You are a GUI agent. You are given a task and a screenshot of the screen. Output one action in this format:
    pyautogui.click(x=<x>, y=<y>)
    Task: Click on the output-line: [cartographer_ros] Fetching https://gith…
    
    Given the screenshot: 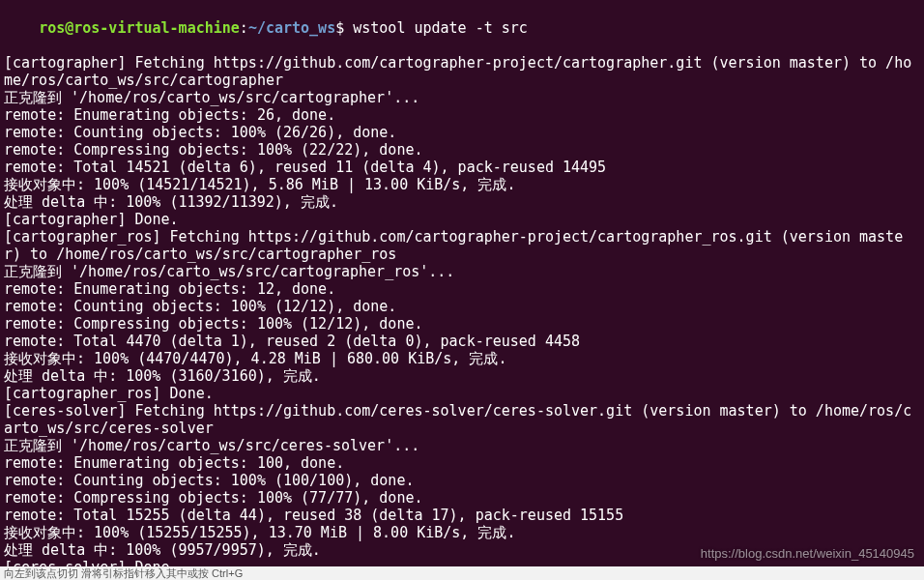 What is the action you would take?
    pyautogui.click(x=462, y=246)
    